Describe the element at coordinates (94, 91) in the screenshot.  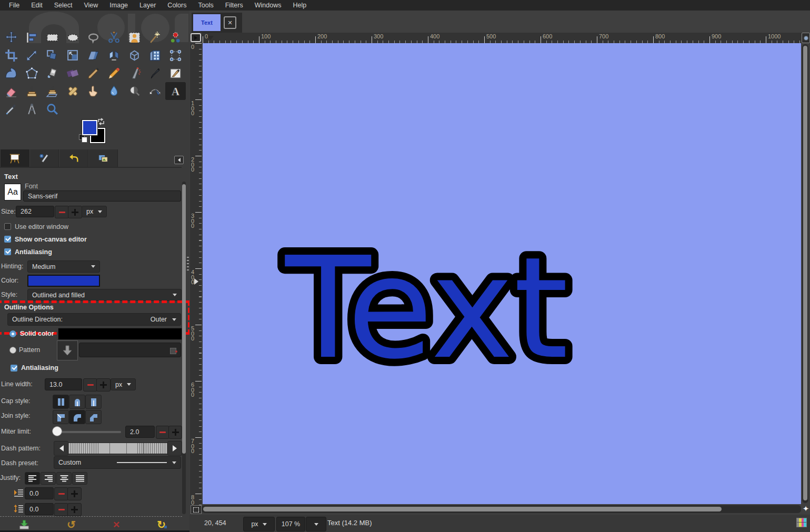
I see `tool-smudge` at that location.